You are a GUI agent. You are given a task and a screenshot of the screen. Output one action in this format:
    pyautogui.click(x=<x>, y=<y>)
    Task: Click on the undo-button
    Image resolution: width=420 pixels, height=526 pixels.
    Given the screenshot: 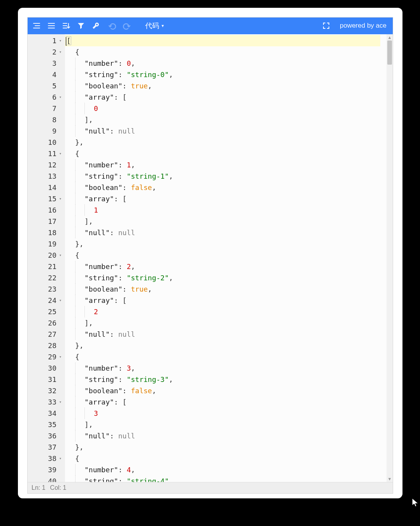 What is the action you would take?
    pyautogui.click(x=112, y=26)
    